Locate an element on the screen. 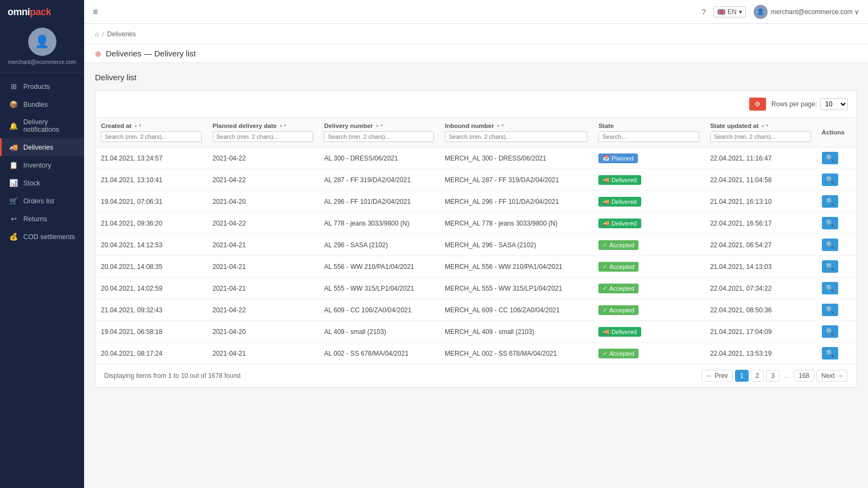 This screenshot has width=868, height=488. page-3-button: 3 is located at coordinates (773, 376).